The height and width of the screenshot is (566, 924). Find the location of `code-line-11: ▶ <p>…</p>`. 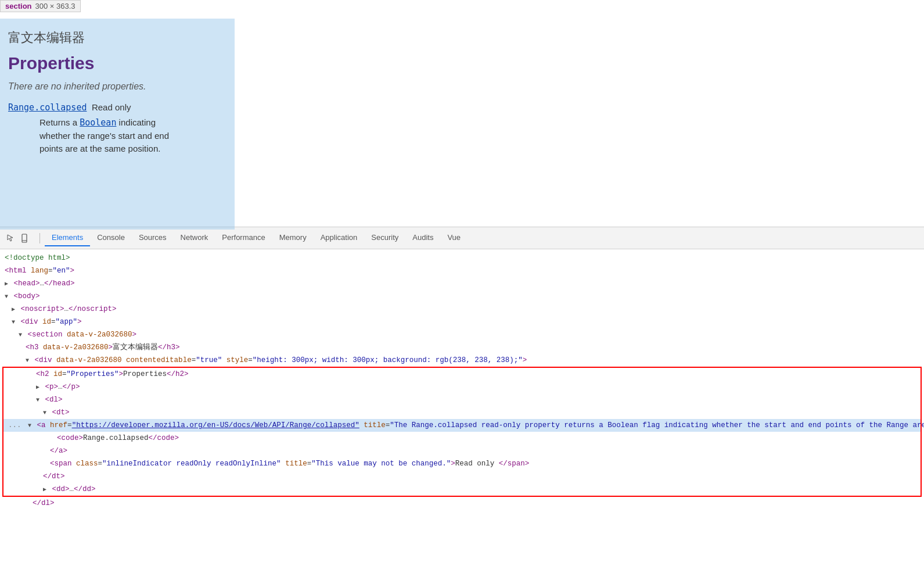

code-line-11: ▶ <p>…</p> is located at coordinates (462, 387).